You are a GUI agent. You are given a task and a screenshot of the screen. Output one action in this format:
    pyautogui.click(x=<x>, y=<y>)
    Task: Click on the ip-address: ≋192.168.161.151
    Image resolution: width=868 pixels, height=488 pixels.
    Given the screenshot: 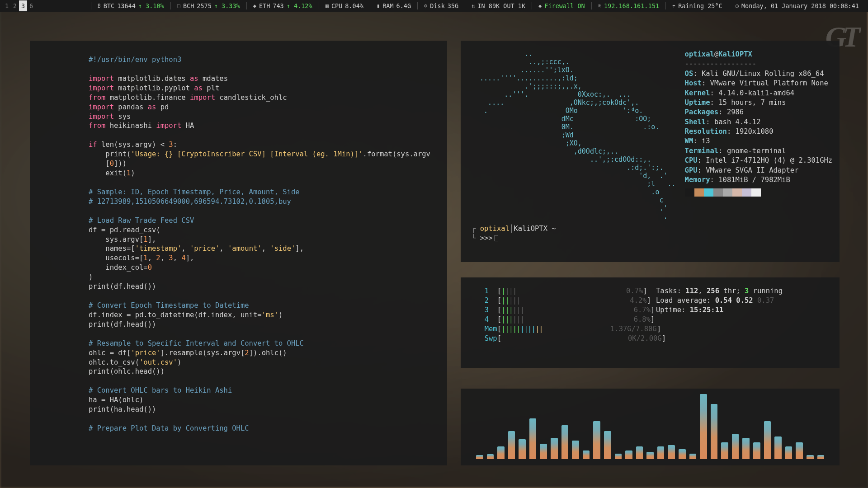 What is the action you would take?
    pyautogui.click(x=628, y=6)
    